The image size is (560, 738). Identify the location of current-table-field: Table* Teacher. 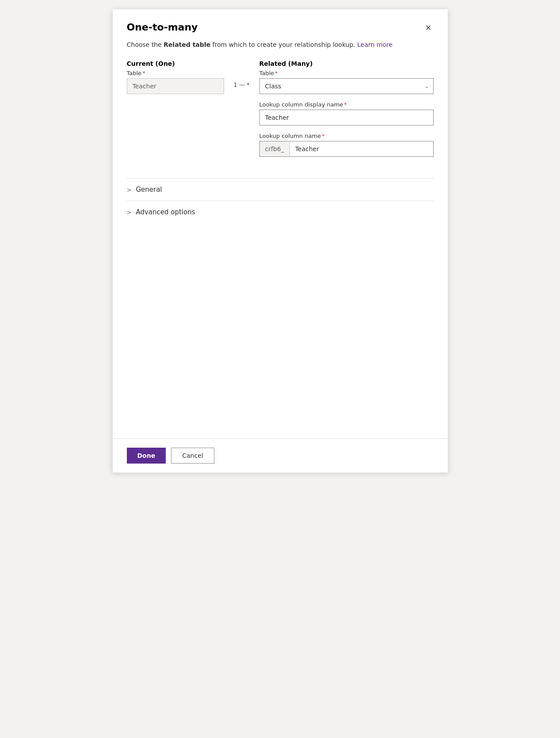
(175, 82).